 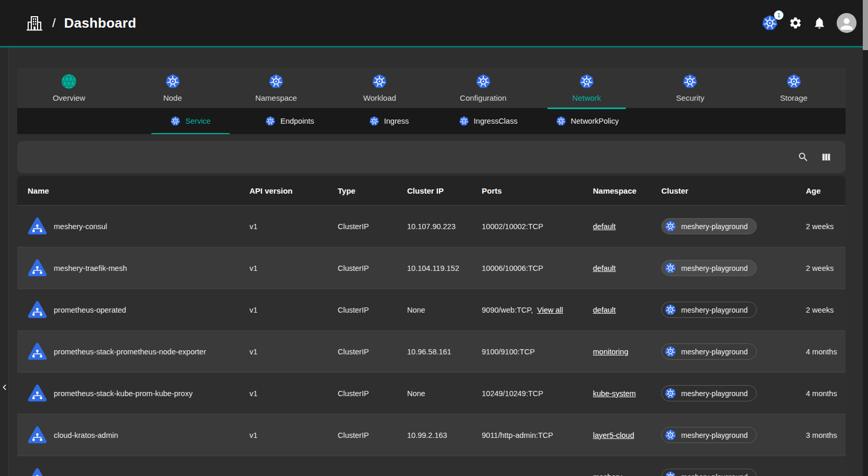 I want to click on chevron-left-icon, so click(x=4, y=387).